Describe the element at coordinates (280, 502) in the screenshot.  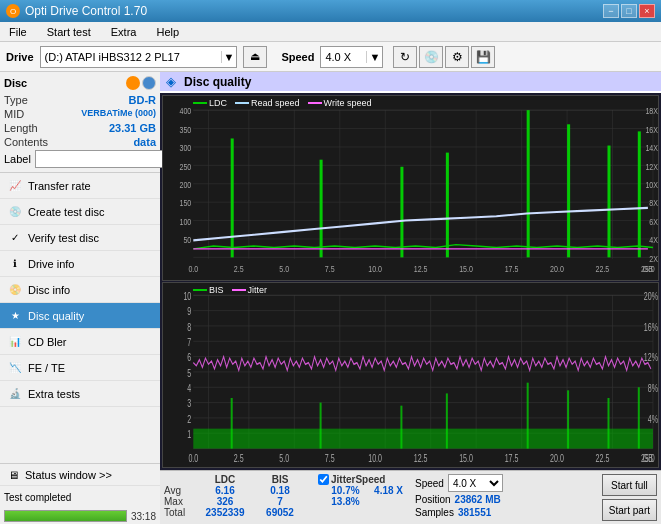
I see `max-bis: 7` at that location.